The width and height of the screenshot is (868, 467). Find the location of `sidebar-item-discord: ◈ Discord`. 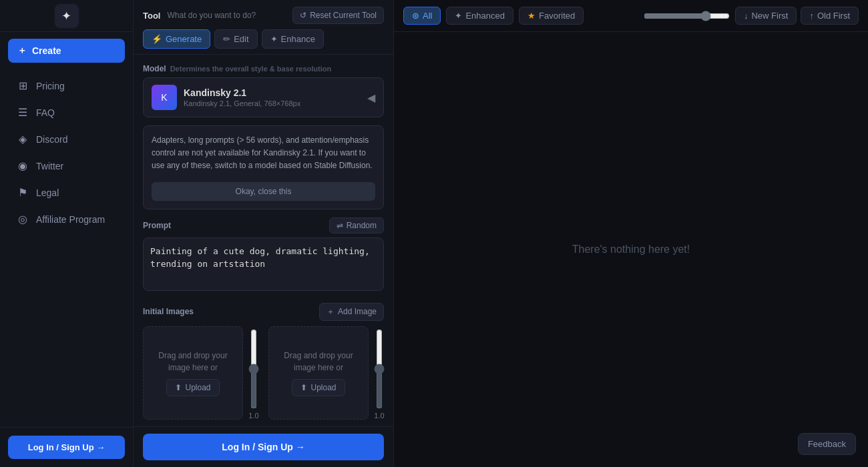

sidebar-item-discord: ◈ Discord is located at coordinates (67, 139).